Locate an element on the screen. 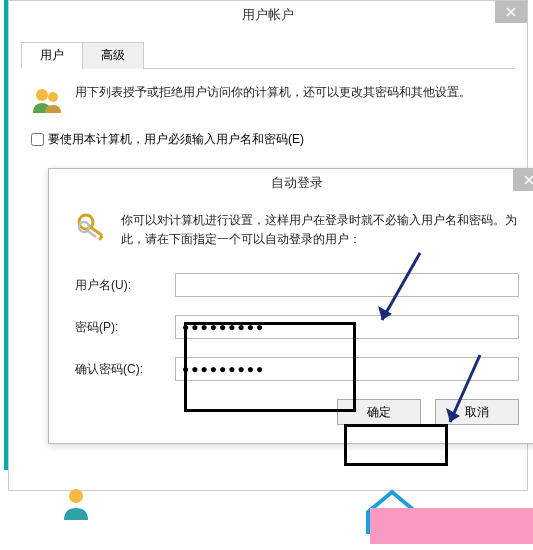  inner-info-row: 你可以对计算机进行设置，这样用户在登录时就不必输入用户名和密码。为此，请在下面指… is located at coordinates (297, 230).